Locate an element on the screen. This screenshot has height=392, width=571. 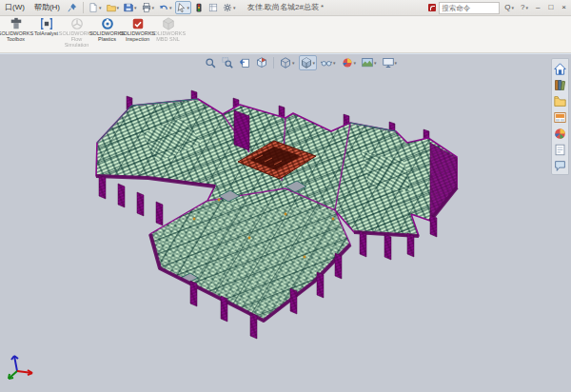
previous-view-icon is located at coordinates (245, 63).